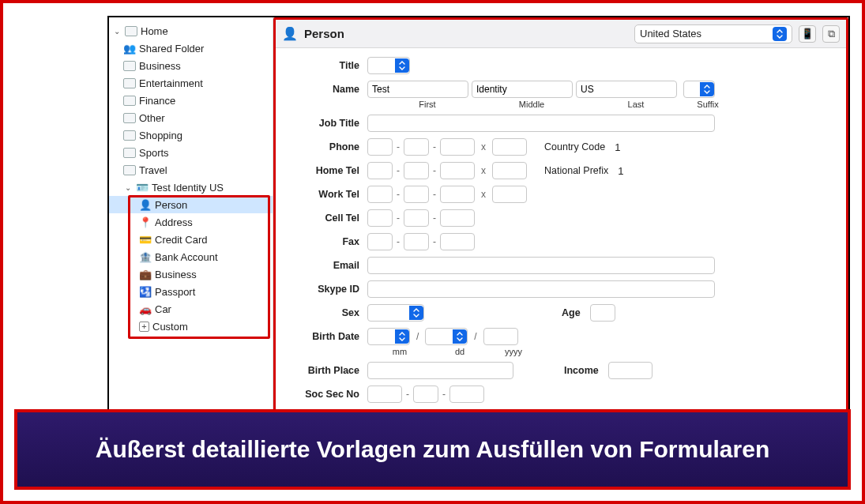 Image resolution: width=865 pixels, height=504 pixels. What do you see at coordinates (522, 89) in the screenshot?
I see `middle-name-input` at bounding box center [522, 89].